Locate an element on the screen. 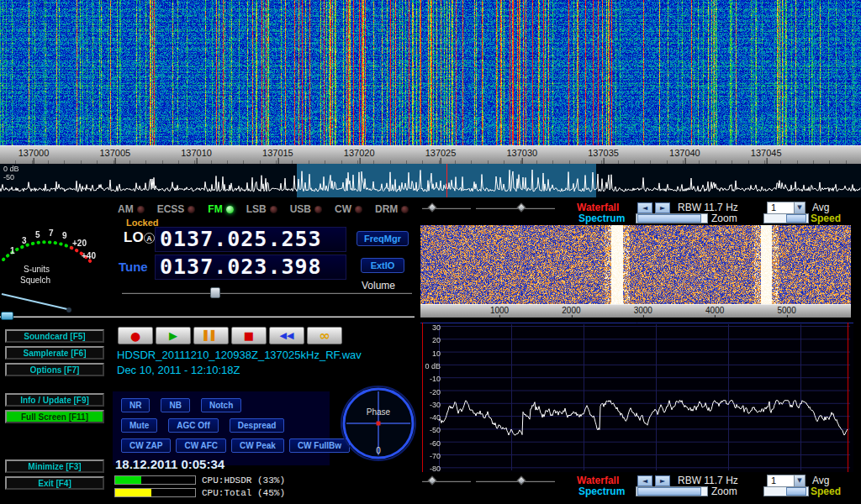 The height and width of the screenshot is (504, 861). af-waterfall-display is located at coordinates (636, 265).